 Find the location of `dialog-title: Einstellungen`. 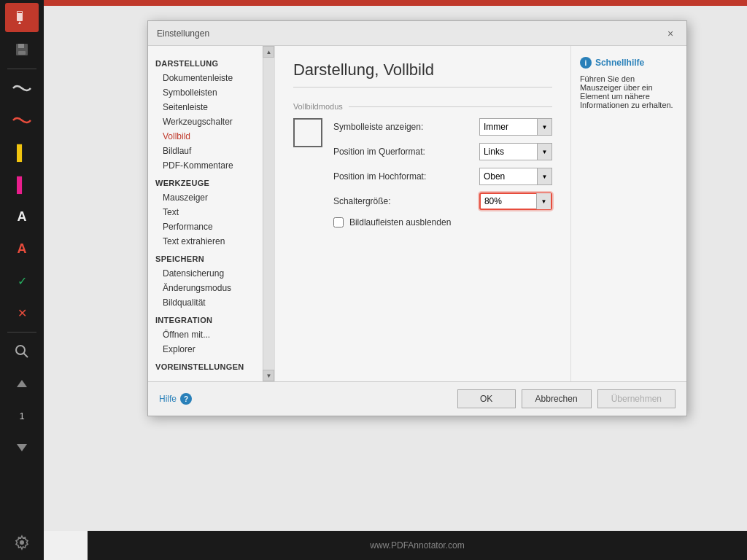

dialog-title: Einstellungen is located at coordinates (183, 34).